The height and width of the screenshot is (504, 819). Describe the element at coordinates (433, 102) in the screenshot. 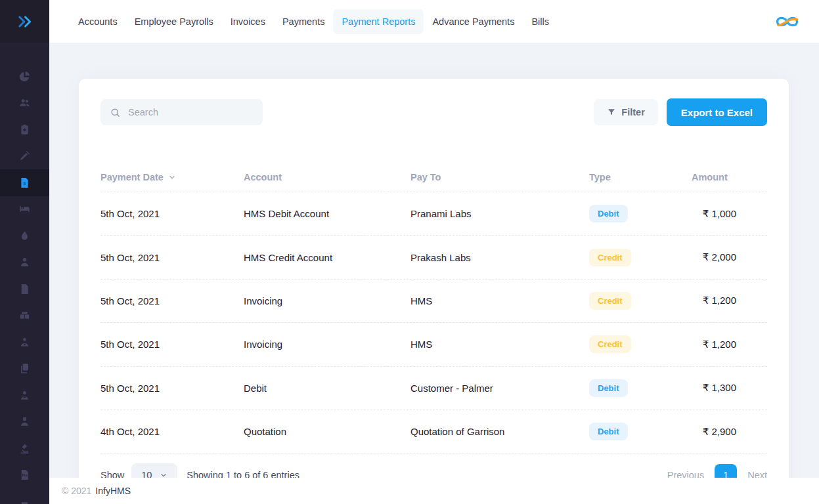

I see `table-toolbar: Filter Export to Excel` at that location.